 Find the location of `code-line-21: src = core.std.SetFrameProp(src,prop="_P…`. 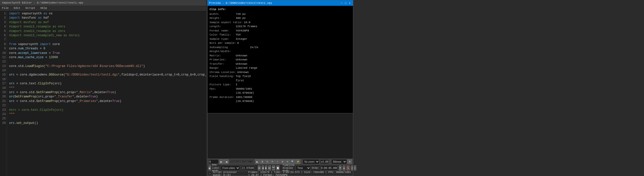

code-line-21: src = core.std.SetFrameProp(src,prop="_P… is located at coordinates (107, 101).